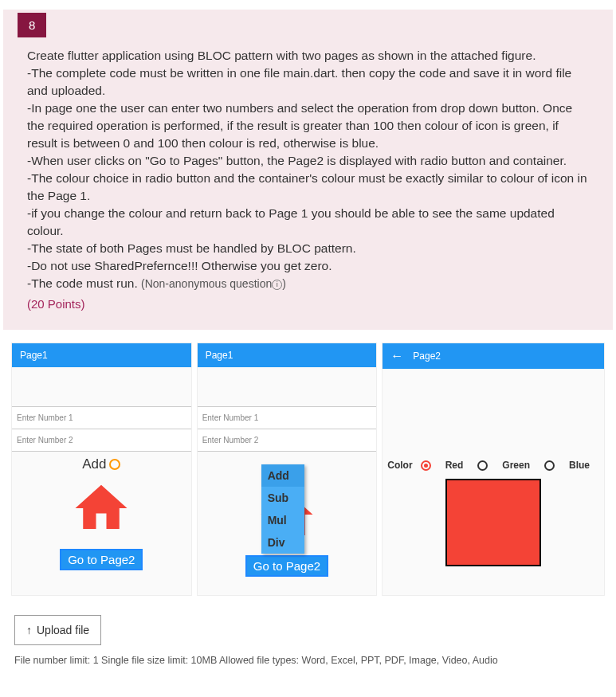 Image resolution: width=616 pixels, height=697 pixels. Describe the element at coordinates (516, 465) in the screenshot. I see `radio-green-label: Green` at that location.